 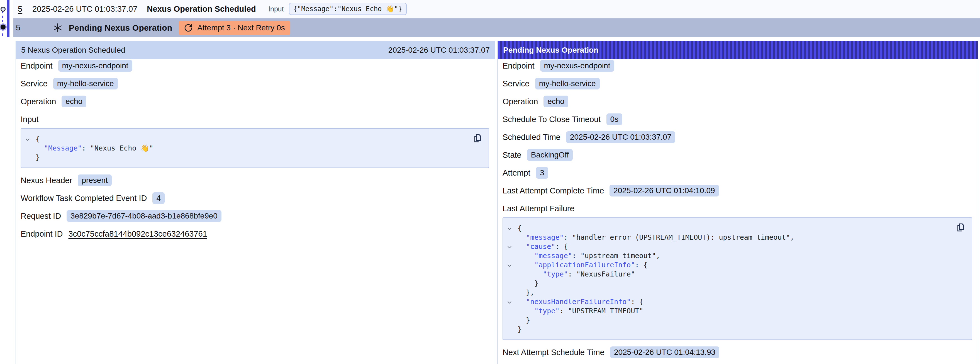 I want to click on field-attempt: Attempt3, so click(x=737, y=173).